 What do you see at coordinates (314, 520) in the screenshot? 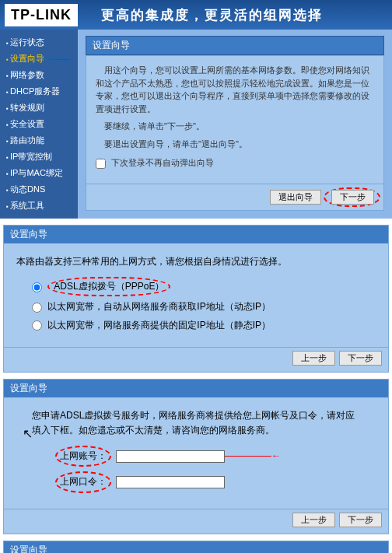
I see `prev-button-3: 上一步` at bounding box center [314, 520].